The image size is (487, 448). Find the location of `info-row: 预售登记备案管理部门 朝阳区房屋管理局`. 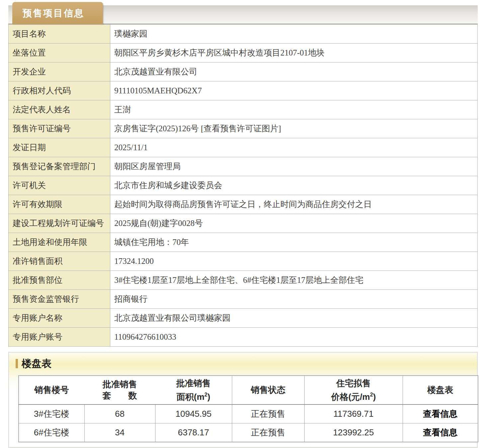

info-row: 预售登记备案管理部门 朝阳区房屋管理局 is located at coordinates (243, 167).